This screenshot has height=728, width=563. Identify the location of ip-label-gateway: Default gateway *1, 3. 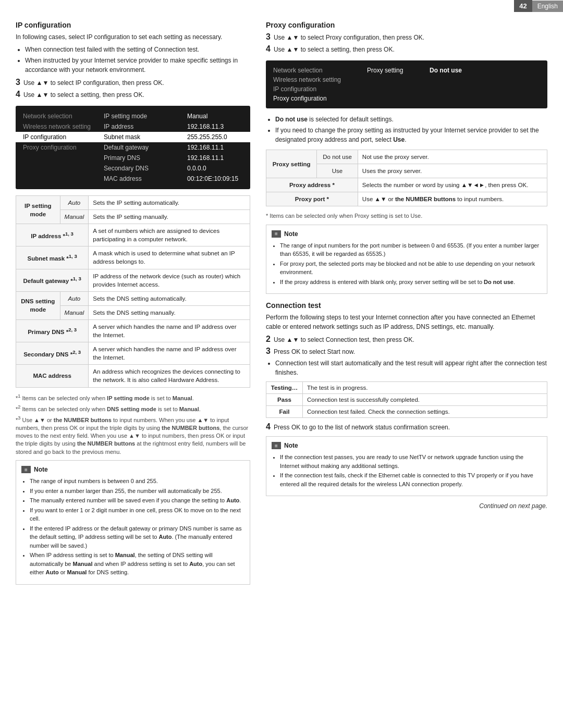
(52, 280).